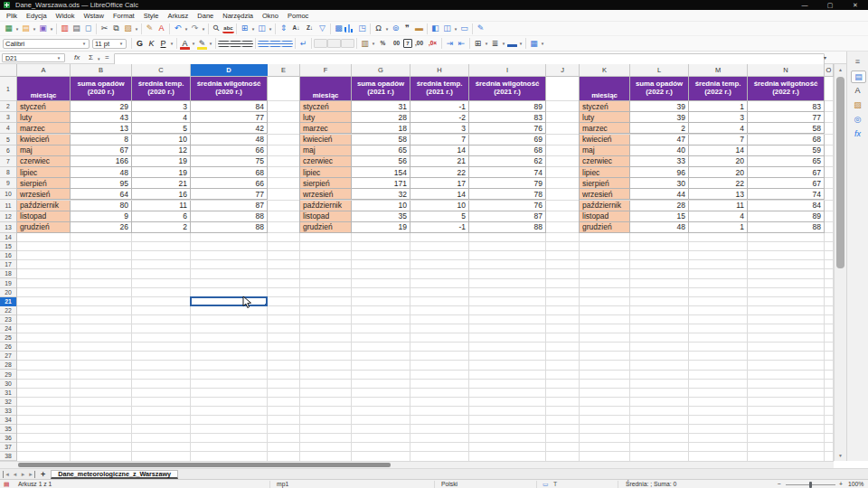 The height and width of the screenshot is (488, 868). What do you see at coordinates (264, 43) in the screenshot?
I see `align-top-icon` at bounding box center [264, 43].